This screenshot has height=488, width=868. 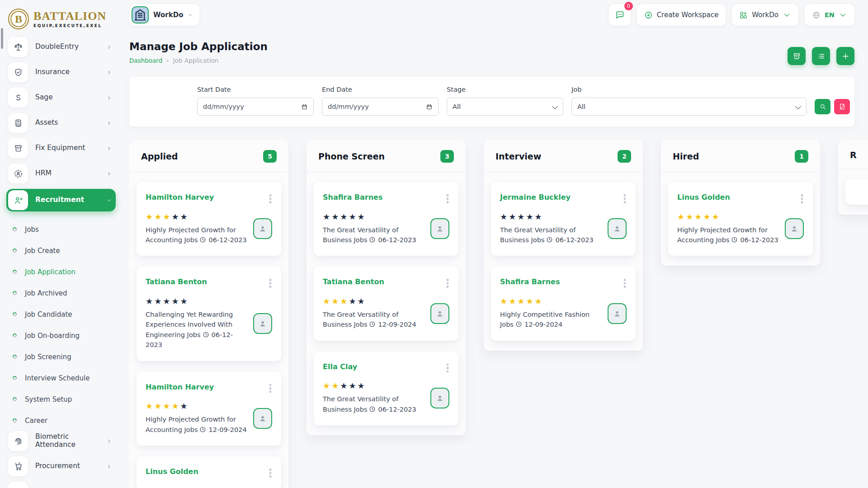 I want to click on column-header: Applied5, so click(x=209, y=156).